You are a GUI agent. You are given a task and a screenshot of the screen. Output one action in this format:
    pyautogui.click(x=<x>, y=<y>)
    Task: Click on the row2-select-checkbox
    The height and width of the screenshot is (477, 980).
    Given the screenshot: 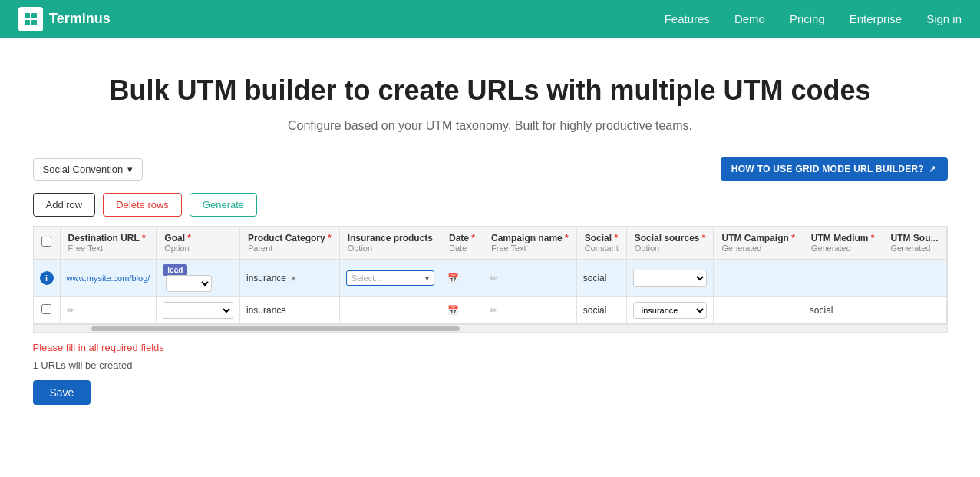 What is the action you would take?
    pyautogui.click(x=46, y=309)
    